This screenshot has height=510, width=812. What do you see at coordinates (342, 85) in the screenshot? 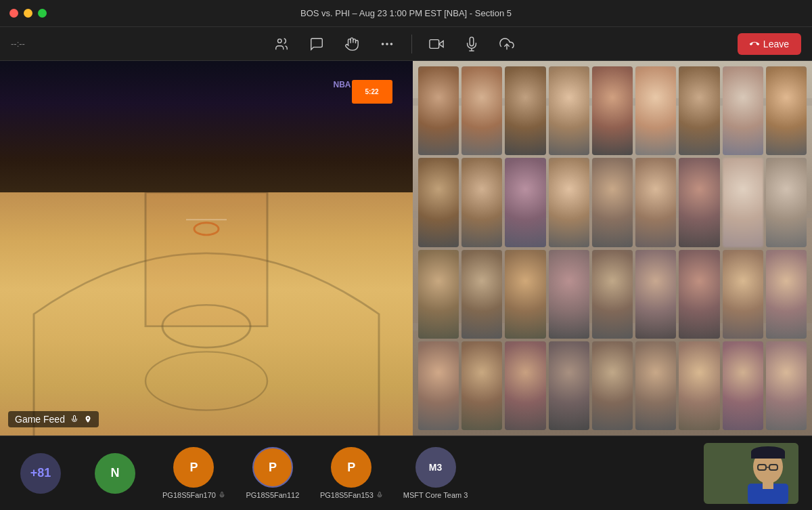
I see `nba-logo: NBA` at bounding box center [342, 85].